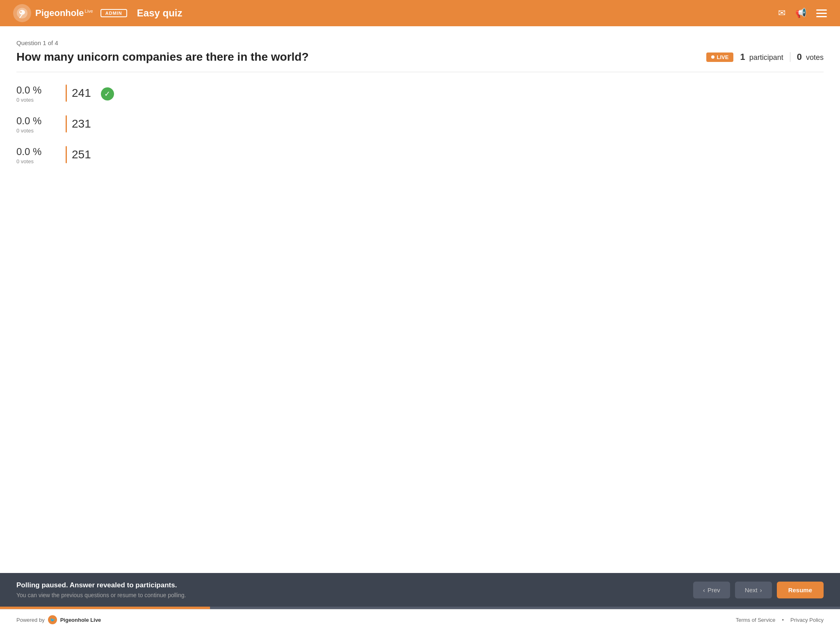 The image size is (840, 630). Describe the element at coordinates (758, 590) in the screenshot. I see `footer-buttons: ‹ Prev Next › Resume` at that location.